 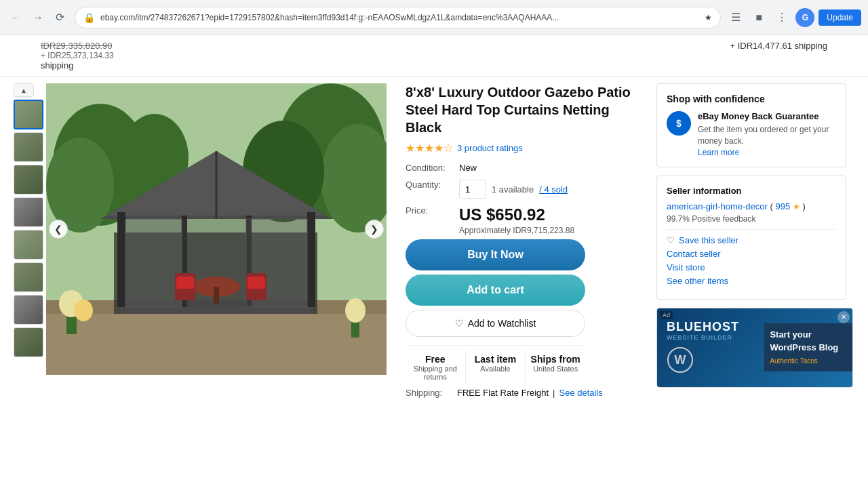 I want to click on nav-buttons: ← → ⟳, so click(x=38, y=18).